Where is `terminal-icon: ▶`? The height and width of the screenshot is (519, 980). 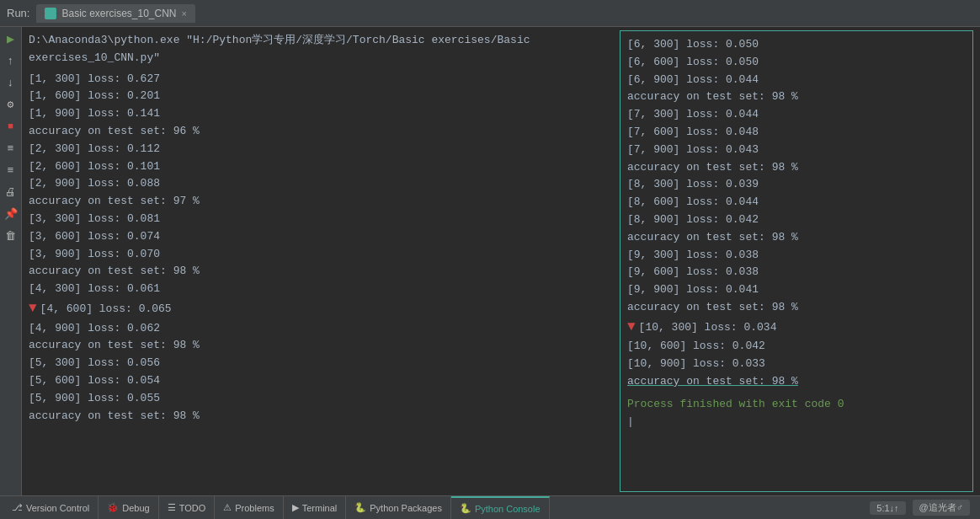 terminal-icon: ▶ is located at coordinates (296, 507).